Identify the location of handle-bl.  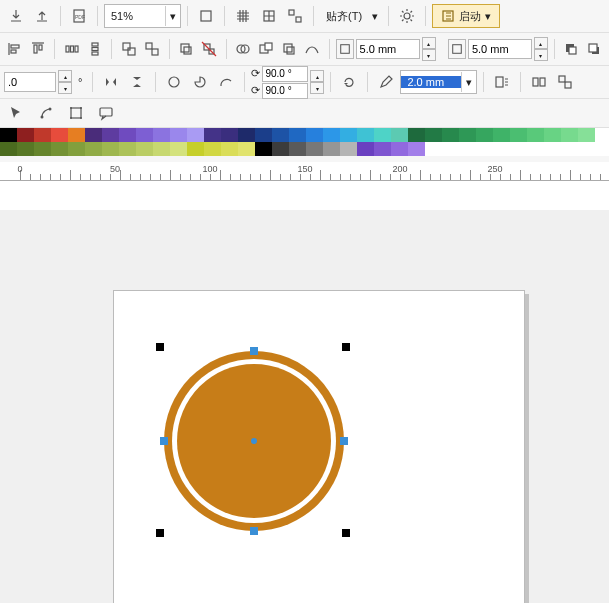
(160, 533).